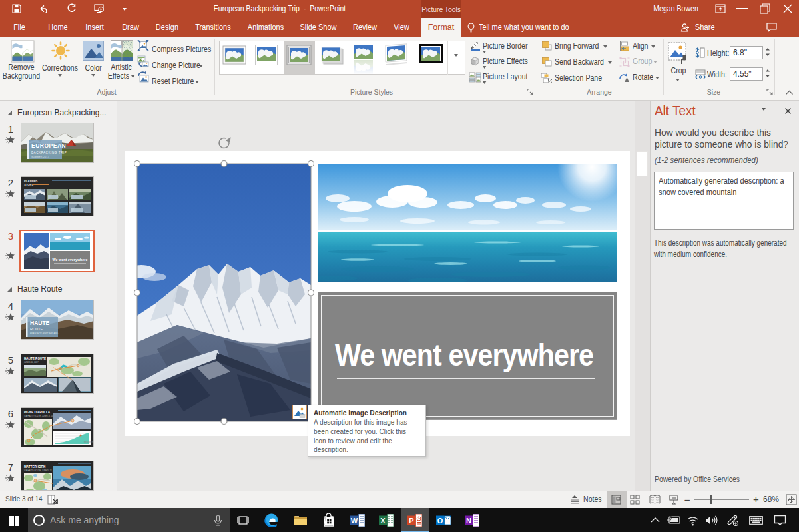 The image size is (799, 532). What do you see at coordinates (49, 146) in the screenshot?
I see `svg-text: EUROPEAN` at bounding box center [49, 146].